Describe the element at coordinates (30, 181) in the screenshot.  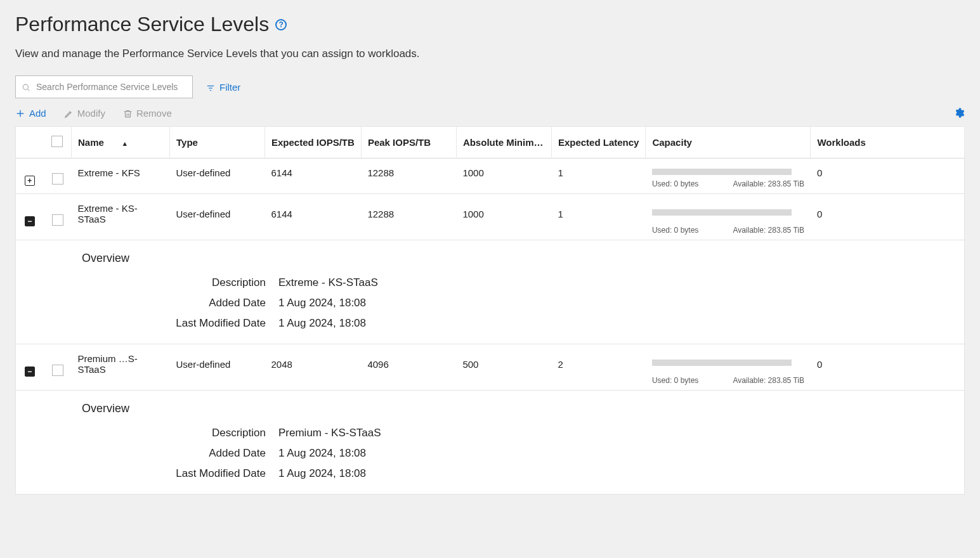
I see `expand-icon: +` at that location.